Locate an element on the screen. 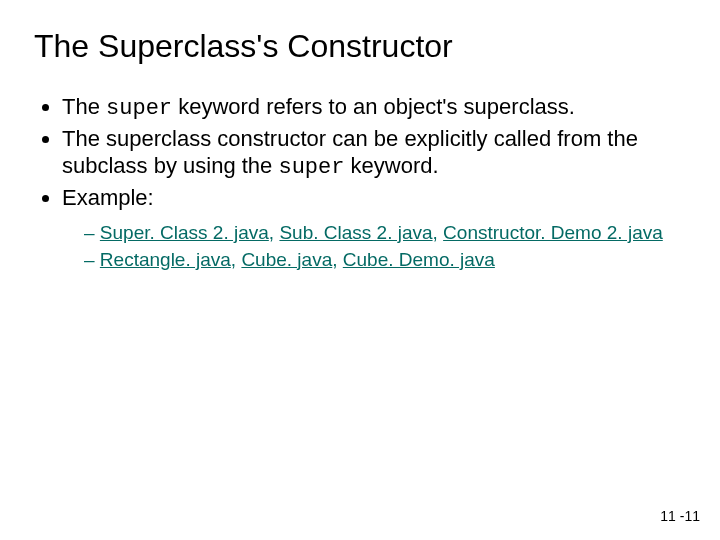 This screenshot has height=540, width=720. link-superclass2: Super. Class 2. java is located at coordinates (184, 232).